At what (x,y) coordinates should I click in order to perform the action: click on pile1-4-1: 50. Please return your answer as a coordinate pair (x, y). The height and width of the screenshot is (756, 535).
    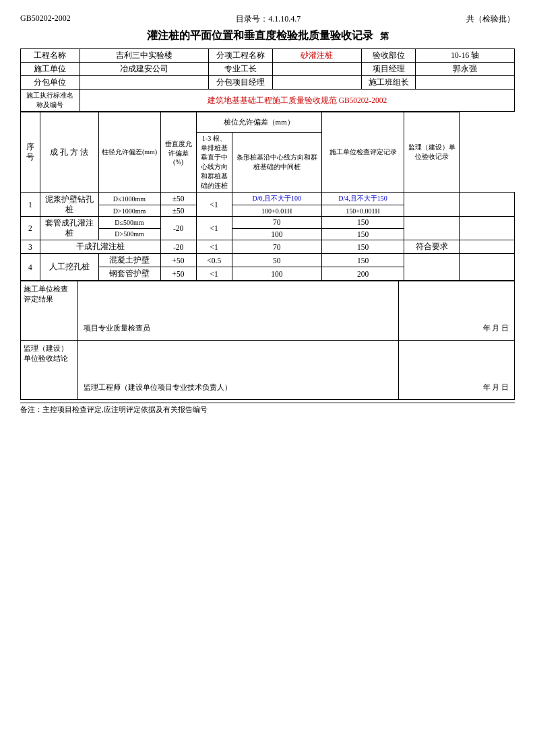
    Looking at the image, I should click on (276, 261).